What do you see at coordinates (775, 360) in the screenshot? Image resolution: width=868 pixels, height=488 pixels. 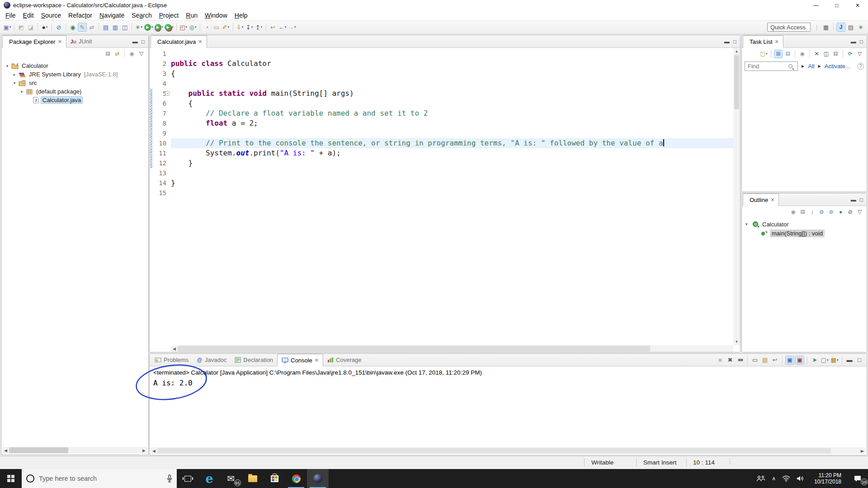 I see `word-wrap-button: ↩` at bounding box center [775, 360].